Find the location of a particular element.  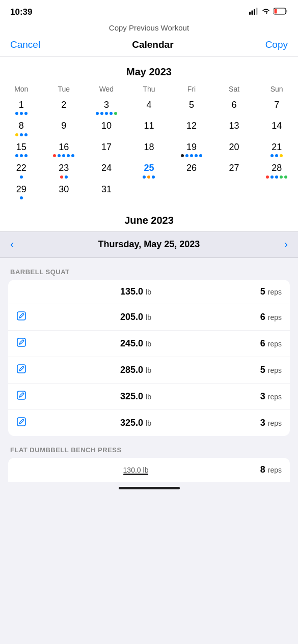

set-row: 130.0 lb 8 reps is located at coordinates (149, 470).